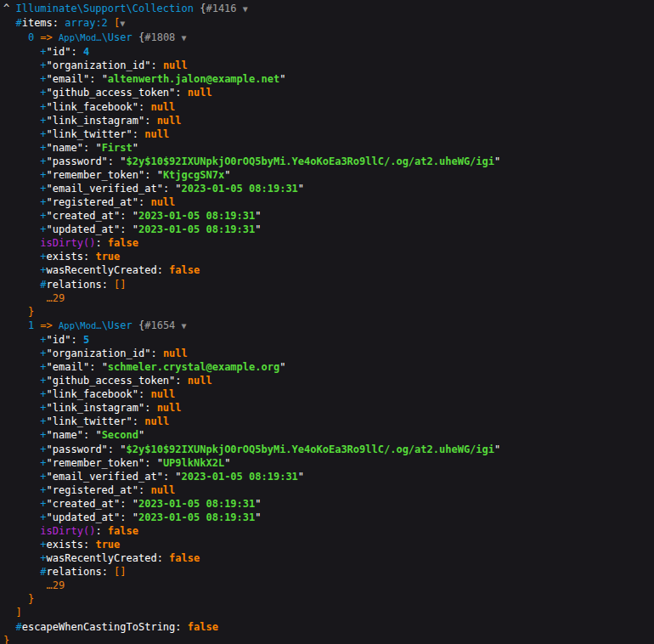  What do you see at coordinates (19, 23) in the screenshot?
I see `visibility-sigil: #` at bounding box center [19, 23].